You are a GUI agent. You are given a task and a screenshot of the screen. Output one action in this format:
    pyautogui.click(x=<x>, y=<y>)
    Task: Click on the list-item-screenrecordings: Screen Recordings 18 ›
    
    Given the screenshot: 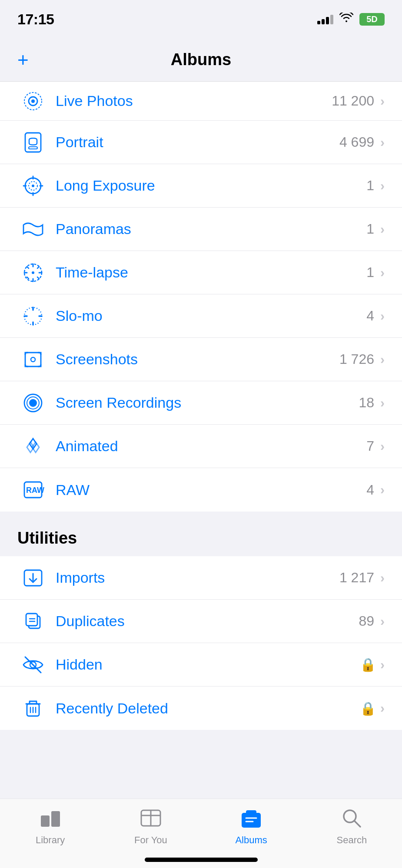 What is the action you would take?
    pyautogui.click(x=201, y=403)
    